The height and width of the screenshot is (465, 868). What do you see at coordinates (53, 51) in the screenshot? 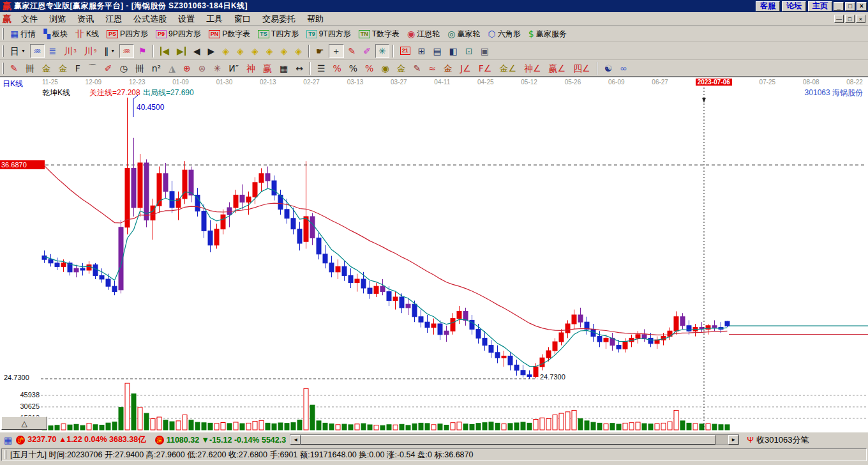
I see `info-panel-icon: ≣` at bounding box center [53, 51].